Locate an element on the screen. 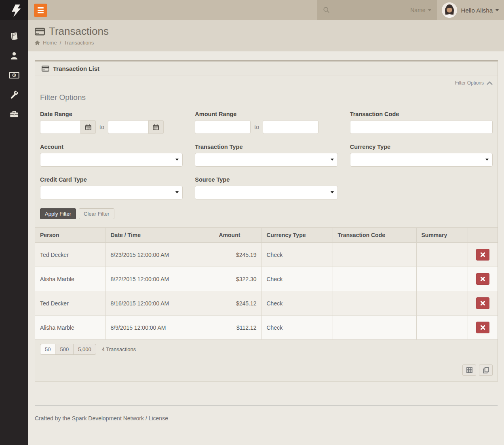 This screenshot has height=445, width=504. login-dropdown: Hello Alisha is located at coordinates (480, 11).